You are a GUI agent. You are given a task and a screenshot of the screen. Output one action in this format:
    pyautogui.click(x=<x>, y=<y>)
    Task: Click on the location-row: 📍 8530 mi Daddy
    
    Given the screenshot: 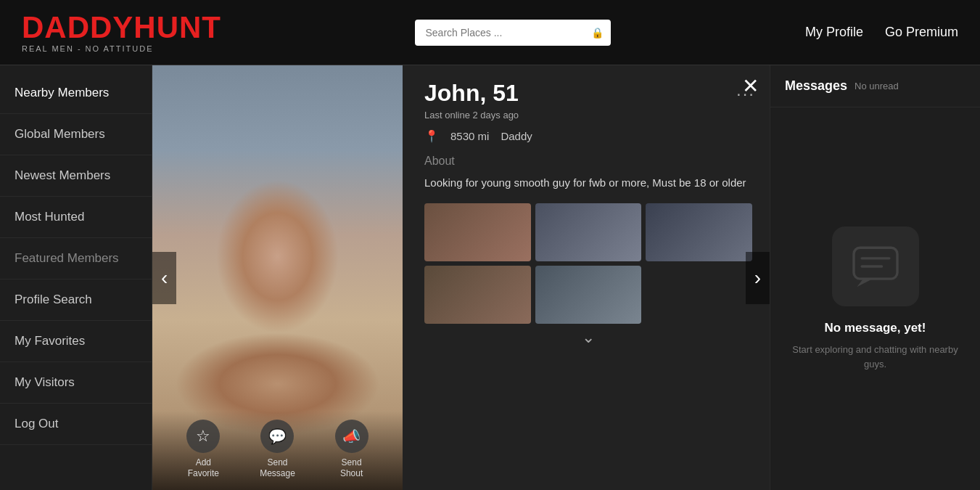 What is the action you would take?
    pyautogui.click(x=590, y=136)
    